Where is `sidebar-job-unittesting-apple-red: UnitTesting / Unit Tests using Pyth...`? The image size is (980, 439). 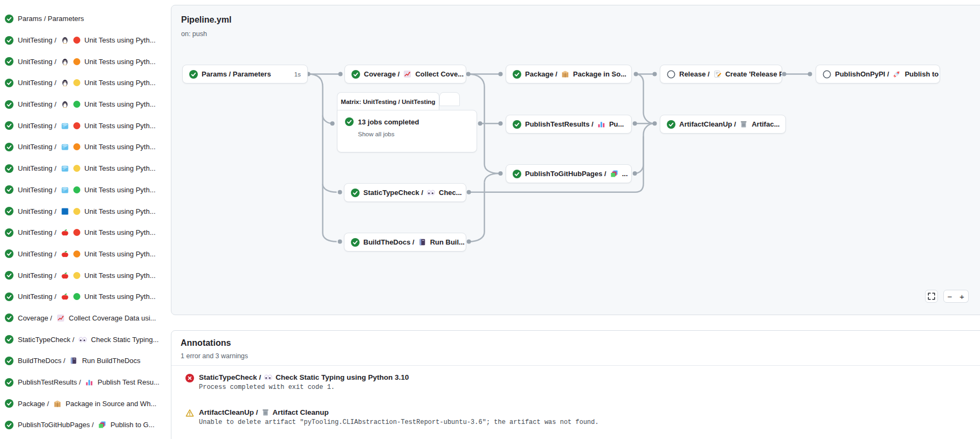
sidebar-job-unittesting-apple-red: UnitTesting / Unit Tests using Pyth... is located at coordinates (84, 233).